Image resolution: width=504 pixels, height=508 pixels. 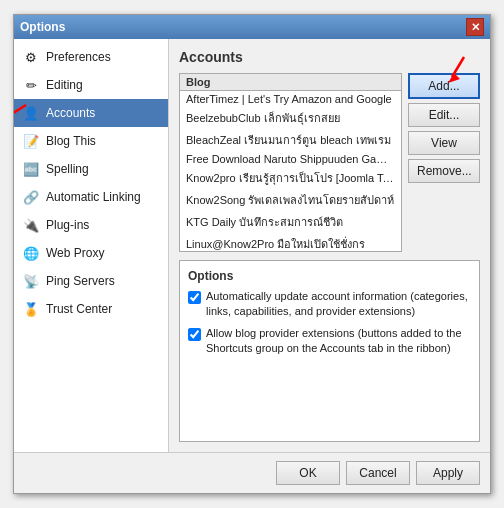 I want to click on apply-button: Apply, so click(x=448, y=473).